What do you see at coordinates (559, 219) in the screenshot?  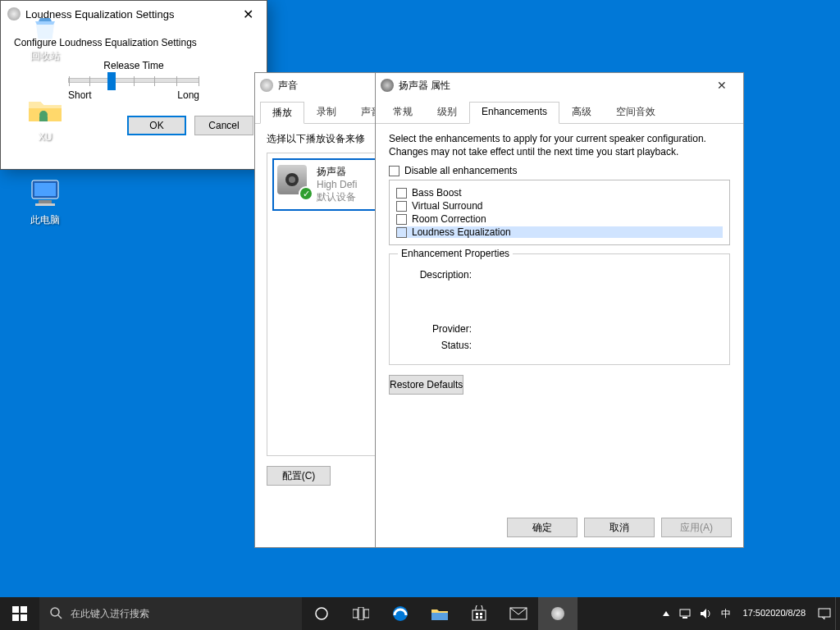 I see `enh-room-correction: Room Correction` at bounding box center [559, 219].